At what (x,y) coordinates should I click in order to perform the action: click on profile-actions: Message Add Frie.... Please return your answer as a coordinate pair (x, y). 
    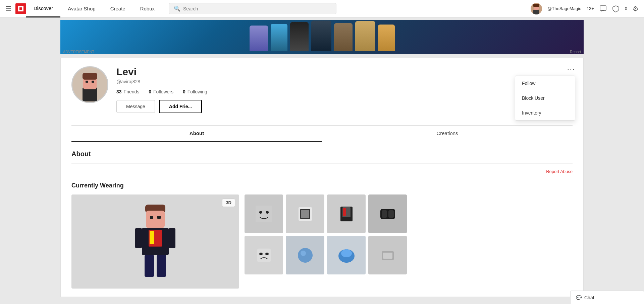
    Looking at the image, I should click on (344, 106).